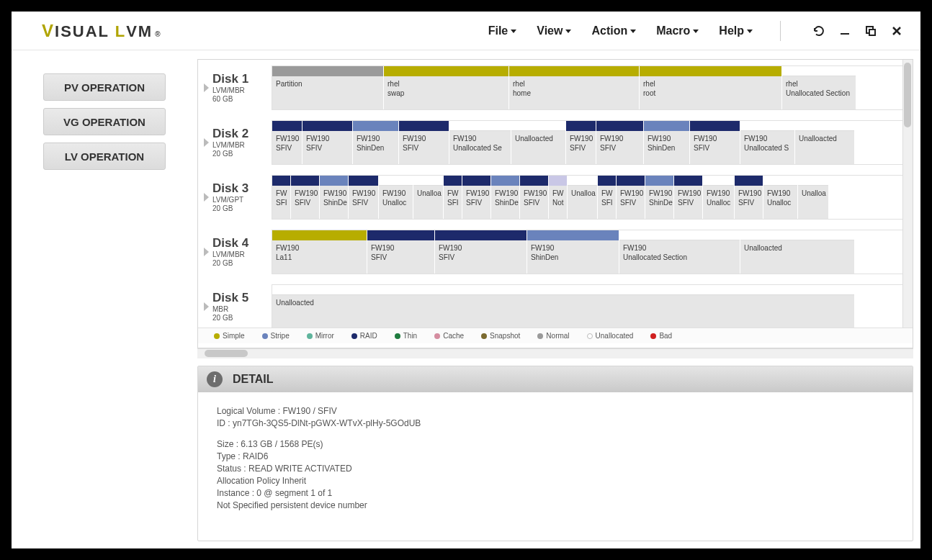 The height and width of the screenshot is (560, 932). I want to click on disk-segments: PartitionrhelswaprhelhomerhelrootrhelUna…, so click(591, 88).